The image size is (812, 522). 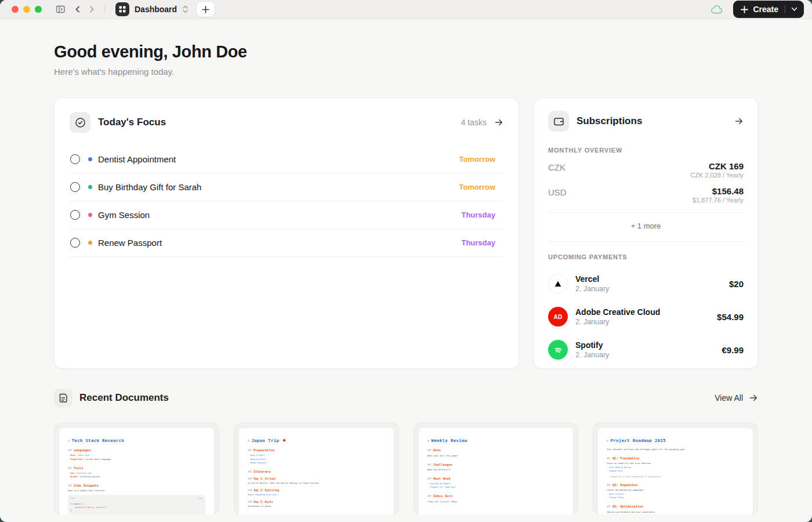 I want to click on vercel-triangle-icon, so click(x=558, y=284).